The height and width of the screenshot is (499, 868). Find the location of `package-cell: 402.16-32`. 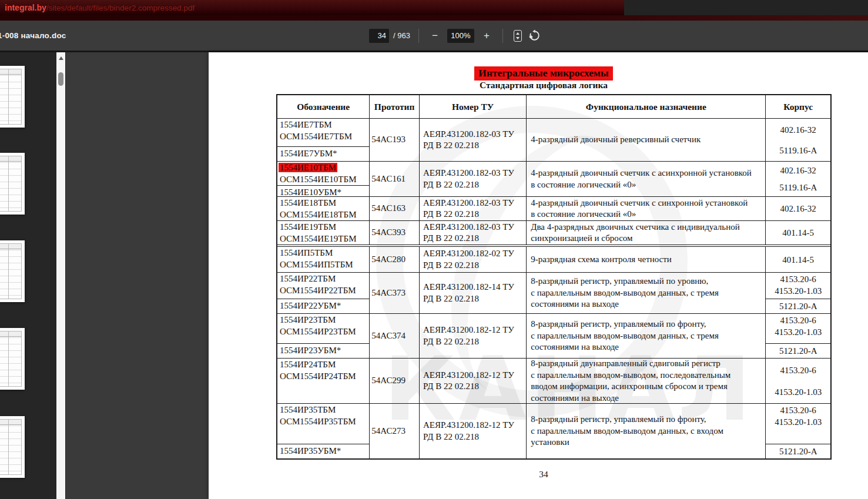

package-cell: 402.16-32 is located at coordinates (798, 209).